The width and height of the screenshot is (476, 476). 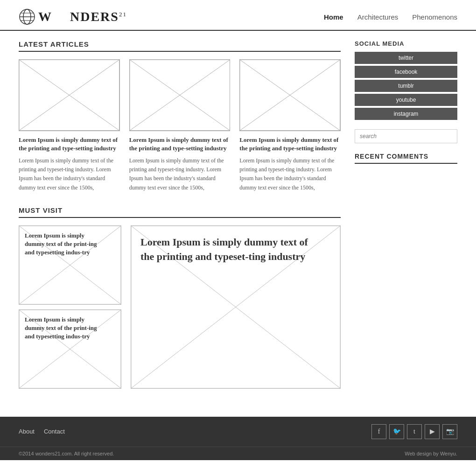 What do you see at coordinates (83, 17) in the screenshot?
I see `logo-text: WNDERS21` at bounding box center [83, 17].